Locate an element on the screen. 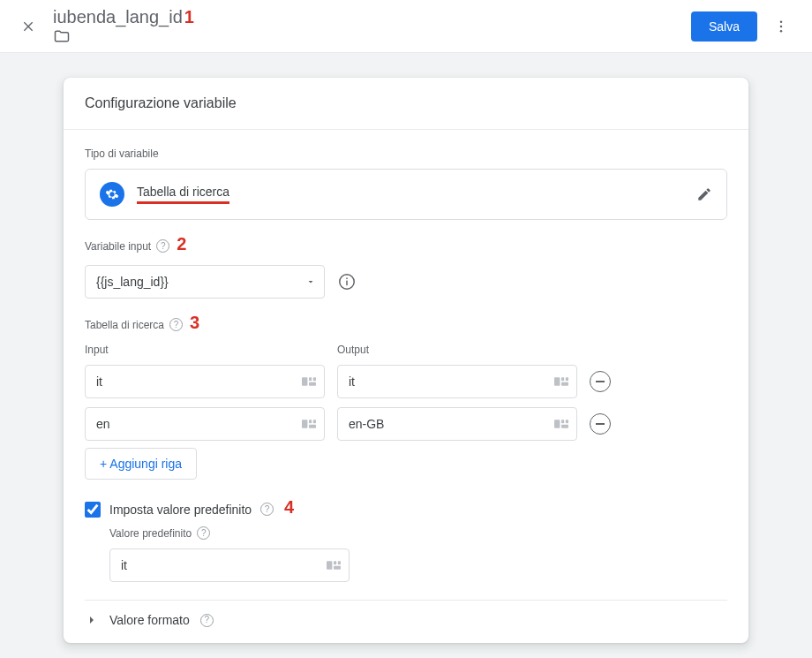 The width and height of the screenshot is (812, 658). variable-name: iubenda_lang_id1 is located at coordinates (126, 26).